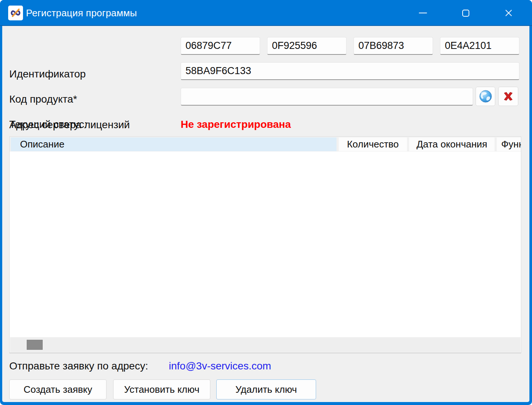 Image resolution: width=532 pixels, height=405 pixels. Describe the element at coordinates (423, 13) in the screenshot. I see `minimize-button` at that location.